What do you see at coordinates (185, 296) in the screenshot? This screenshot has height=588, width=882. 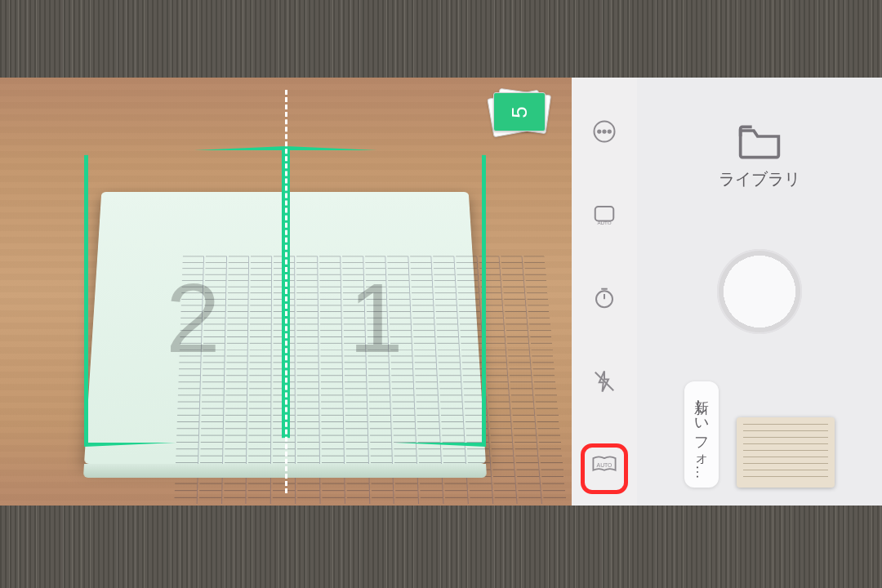 I see `page-detect-left` at bounding box center [185, 296].